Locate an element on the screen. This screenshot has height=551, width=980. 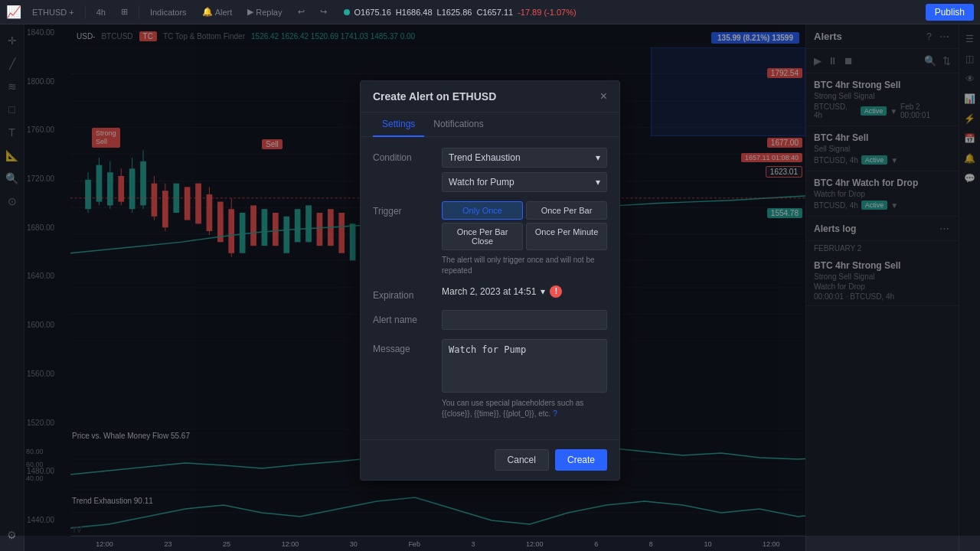
expiration-label: Expiration is located at coordinates (403, 293).